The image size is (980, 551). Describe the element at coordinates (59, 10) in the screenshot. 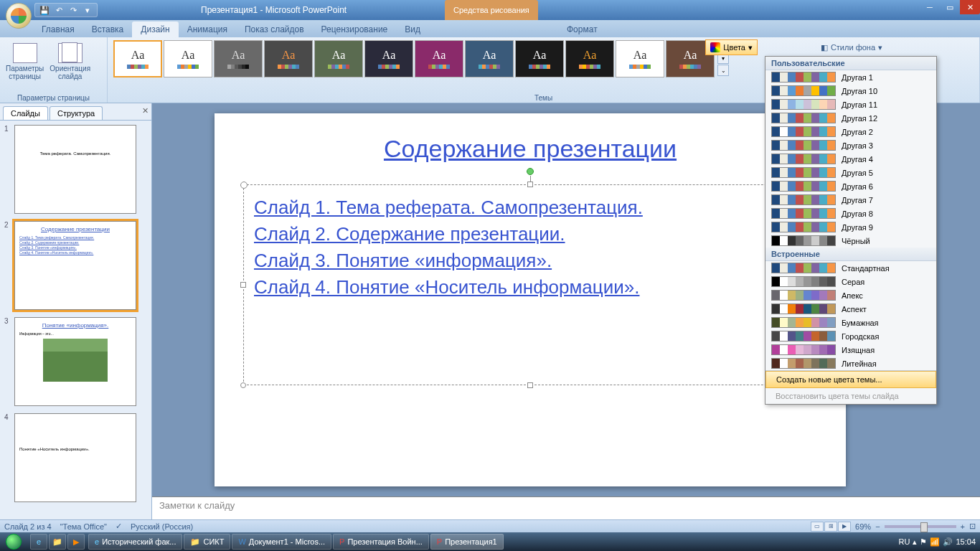

I see `undo-icon: ↶` at that location.